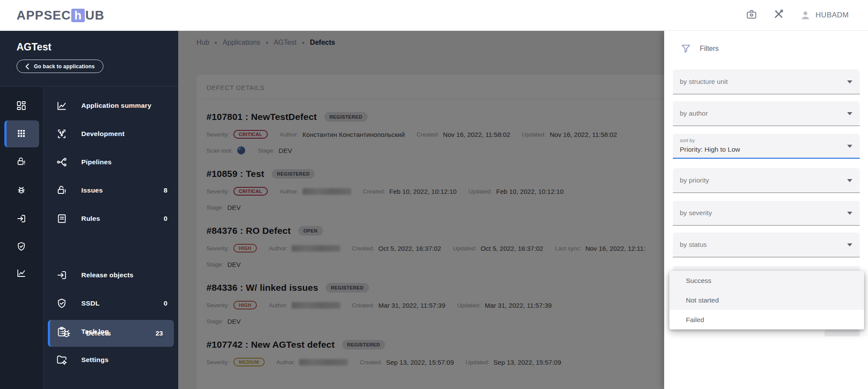 This screenshot has width=868, height=389. What do you see at coordinates (21, 190) in the screenshot?
I see `bug-icon` at bounding box center [21, 190].